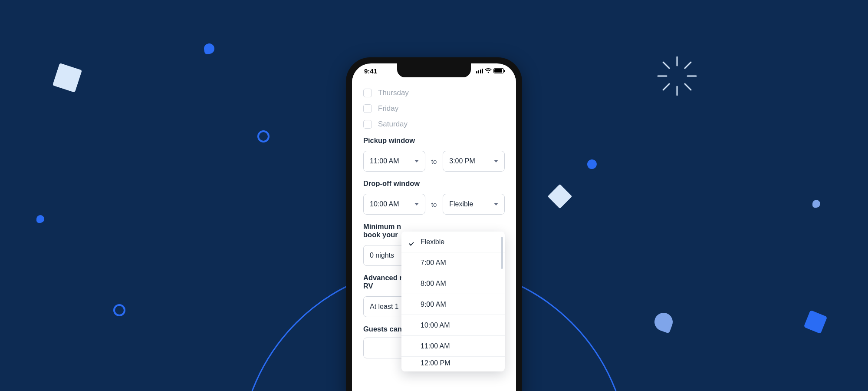  Describe the element at coordinates (434, 70) in the screenshot. I see `phone-notch` at that location.